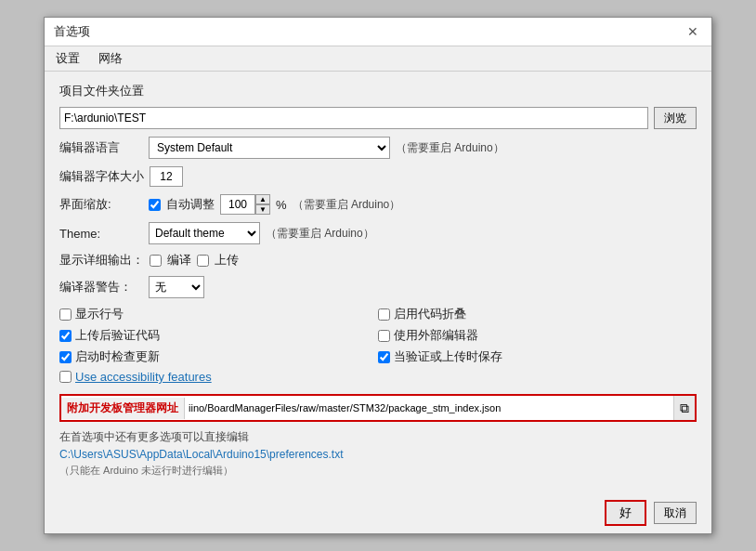 The height and width of the screenshot is (551, 756). I want to click on verify-checkbox, so click(65, 336).